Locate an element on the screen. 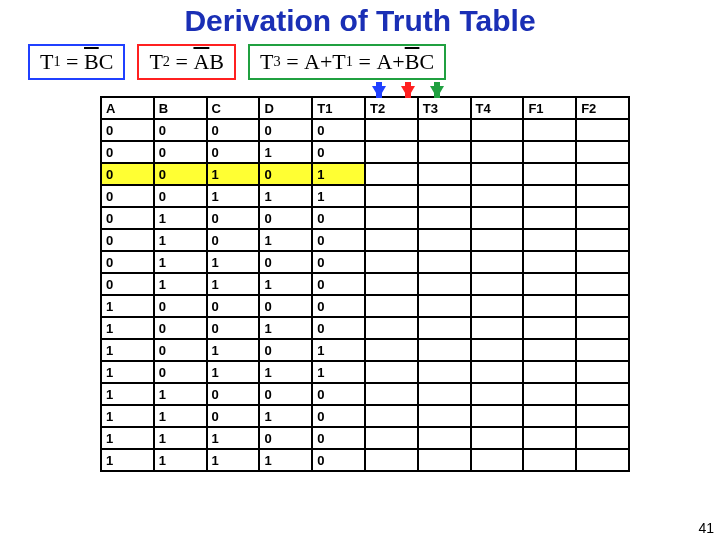 The width and height of the screenshot is (720, 540). f3-t1l: T is located at coordinates (338, 62).